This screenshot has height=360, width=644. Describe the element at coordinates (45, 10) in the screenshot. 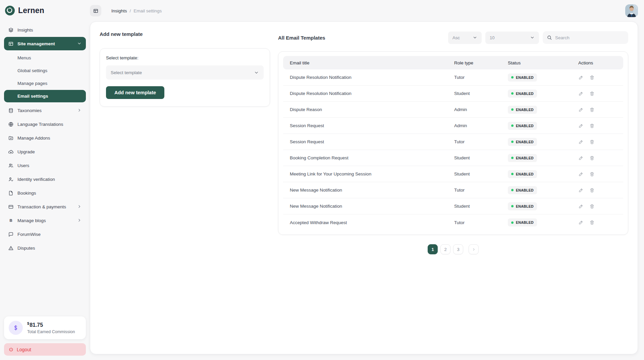

I see `brand-logo: Lernen` at that location.